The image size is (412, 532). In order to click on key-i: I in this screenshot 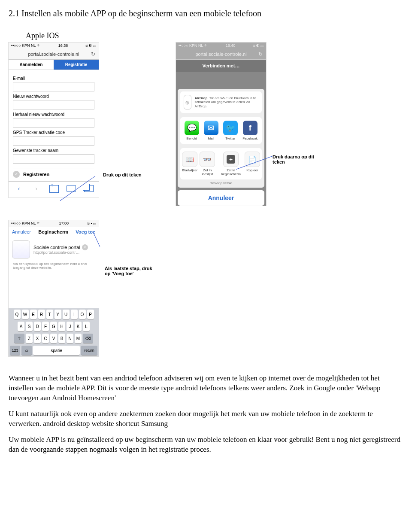, I will do `click(74, 314)`.